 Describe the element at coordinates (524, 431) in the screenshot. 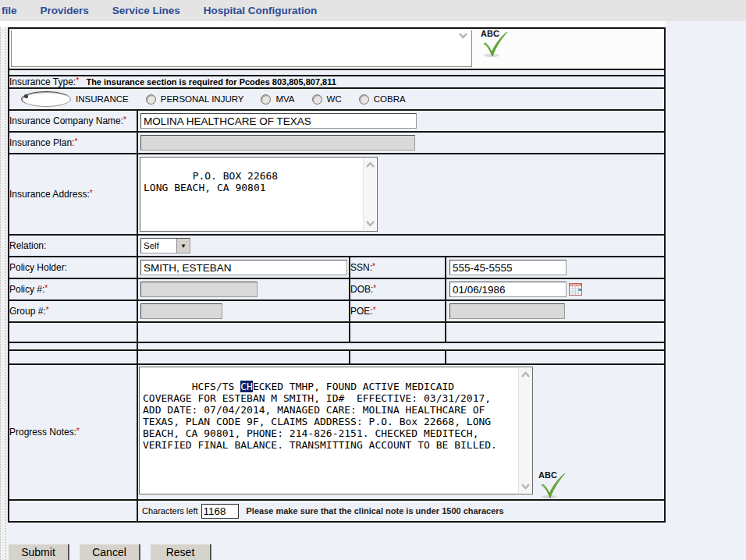

I see `notes-scrollbar` at that location.